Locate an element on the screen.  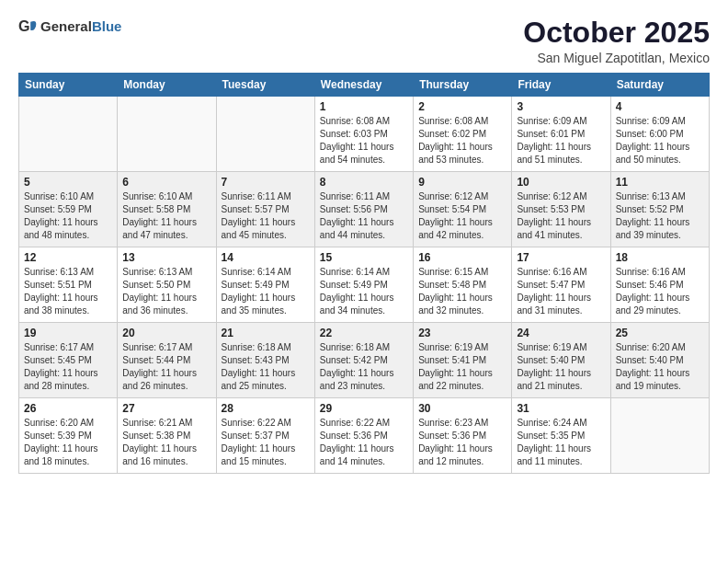
day-number: 27 is located at coordinates (166, 408).